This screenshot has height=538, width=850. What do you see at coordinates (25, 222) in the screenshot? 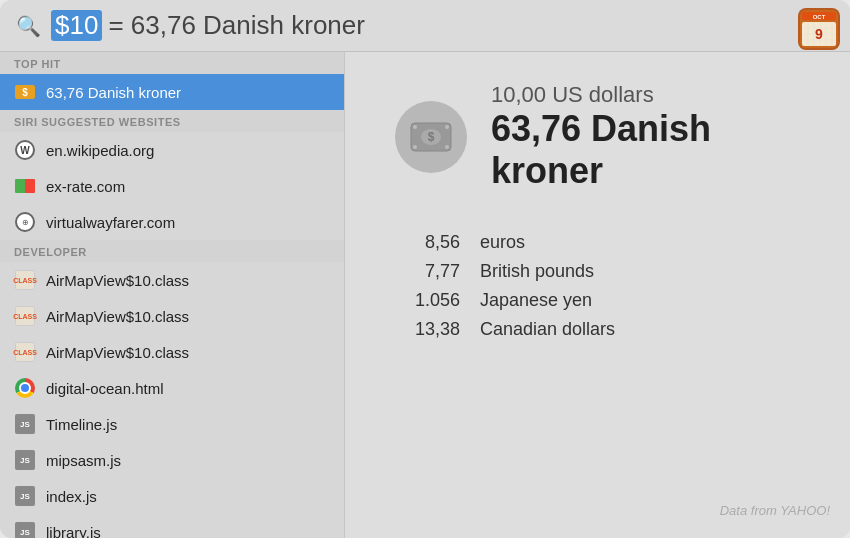
I see `compass-icon: ⊕` at bounding box center [25, 222].